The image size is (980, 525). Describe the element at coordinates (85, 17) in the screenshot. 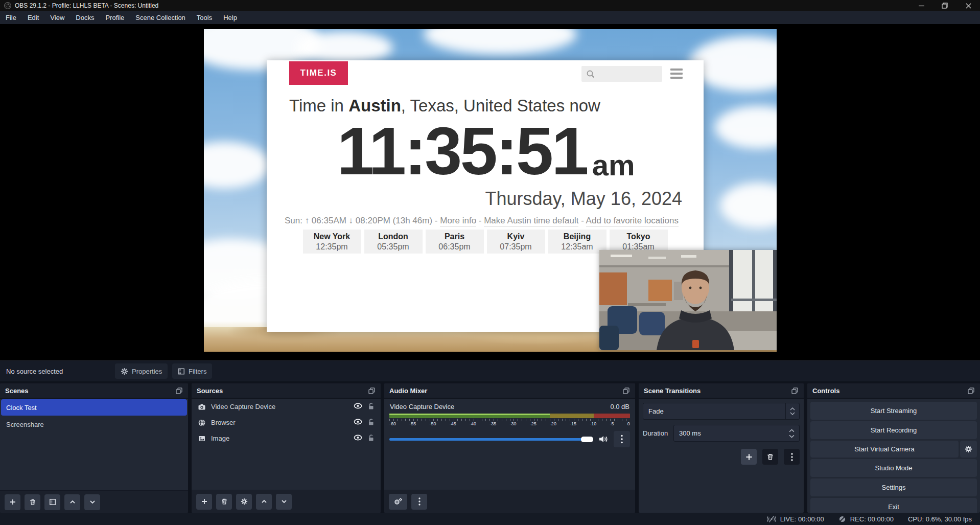

I see `menu-docks: Docks` at that location.